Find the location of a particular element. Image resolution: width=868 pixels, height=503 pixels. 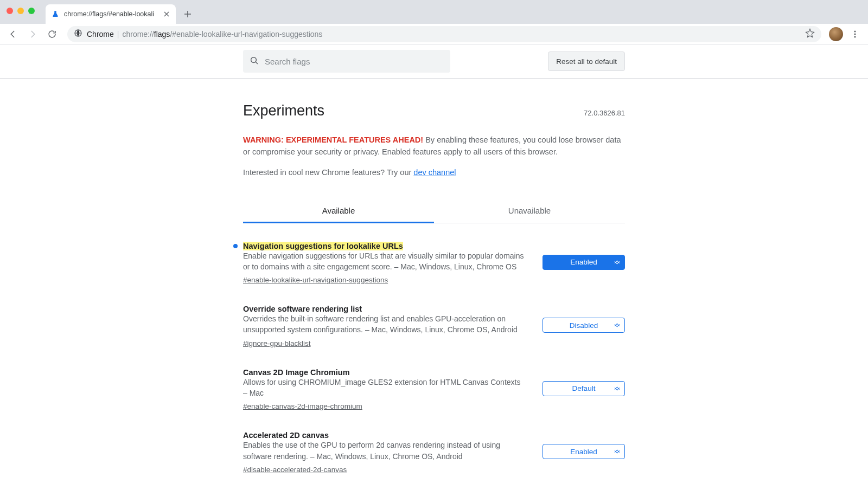

flag-anchor-link: #enable-canvas-2d-image-chromium is located at coordinates (303, 407).